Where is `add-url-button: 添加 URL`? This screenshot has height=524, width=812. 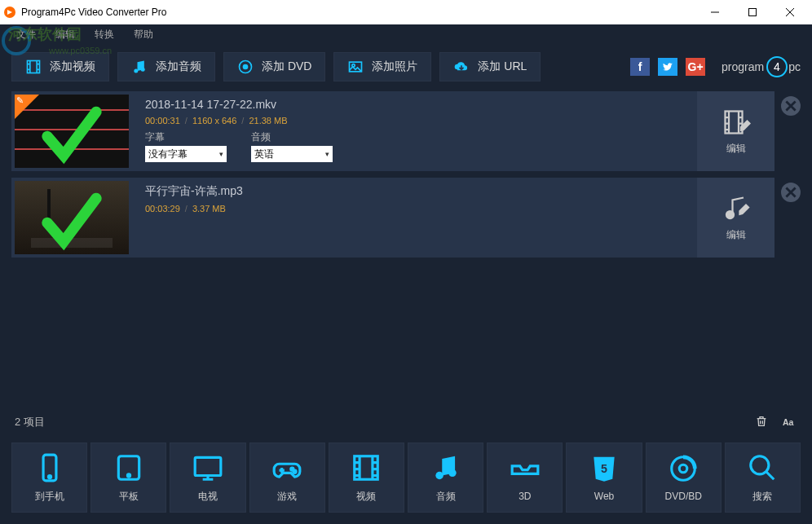
add-url-button: 添加 URL is located at coordinates (490, 67).